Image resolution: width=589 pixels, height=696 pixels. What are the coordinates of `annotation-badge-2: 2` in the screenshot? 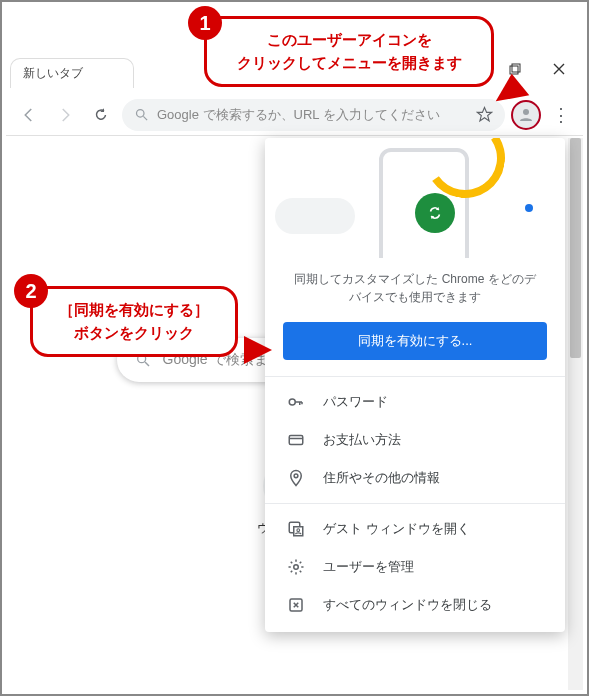 It's located at (31, 291).